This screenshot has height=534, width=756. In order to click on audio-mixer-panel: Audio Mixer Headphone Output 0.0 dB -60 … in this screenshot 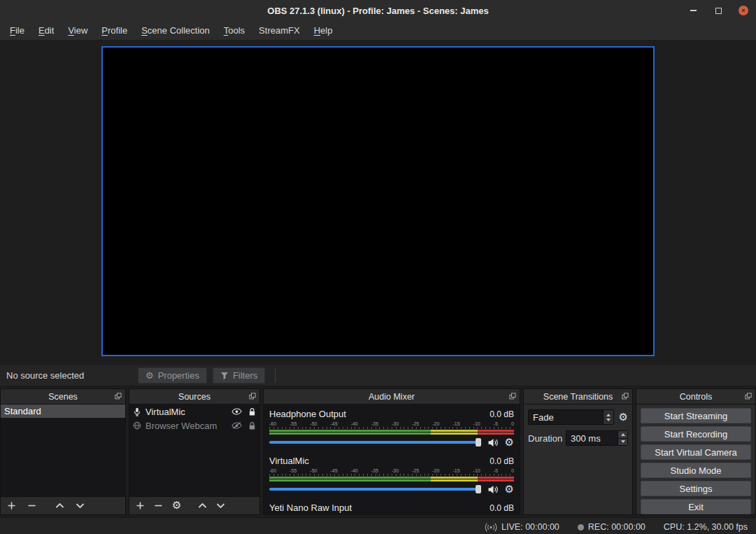, I will do `click(392, 452)`.